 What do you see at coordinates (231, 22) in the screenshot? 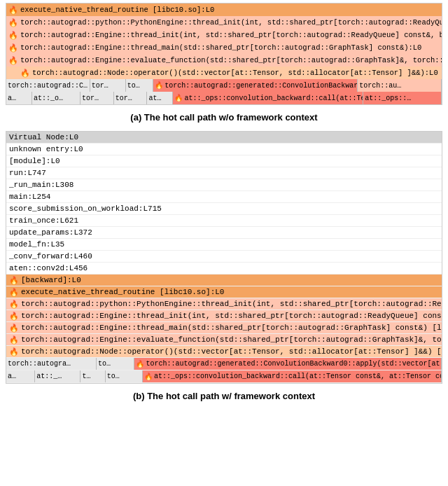
I see `flame-cell-text: torch::autograd::python::PythonEngine::t…` at bounding box center [231, 22].